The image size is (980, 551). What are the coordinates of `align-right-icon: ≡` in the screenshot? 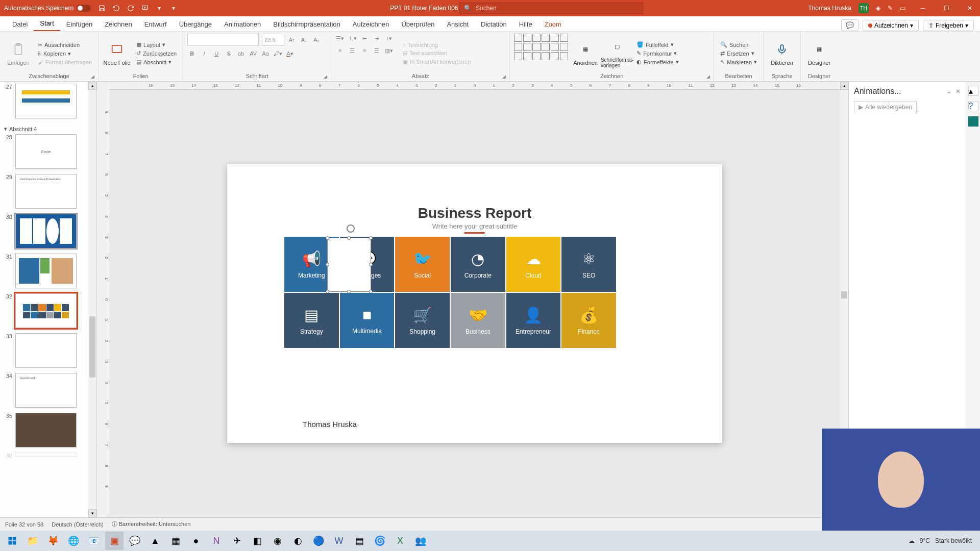 It's located at (364, 51).